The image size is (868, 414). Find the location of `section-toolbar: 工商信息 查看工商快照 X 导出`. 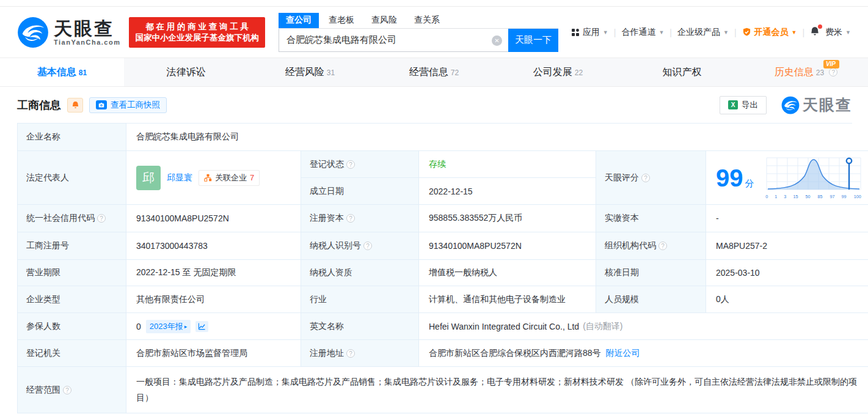

section-toolbar: 工商信息 查看工商快照 X 导出 is located at coordinates (435, 105).